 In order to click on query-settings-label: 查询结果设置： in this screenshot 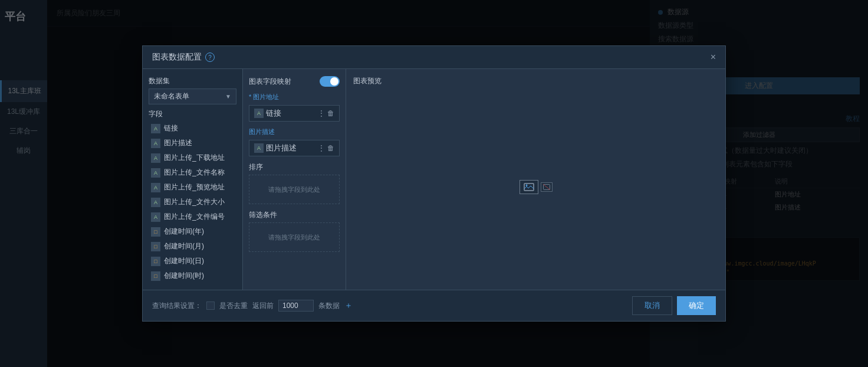, I will do `click(177, 306)`.